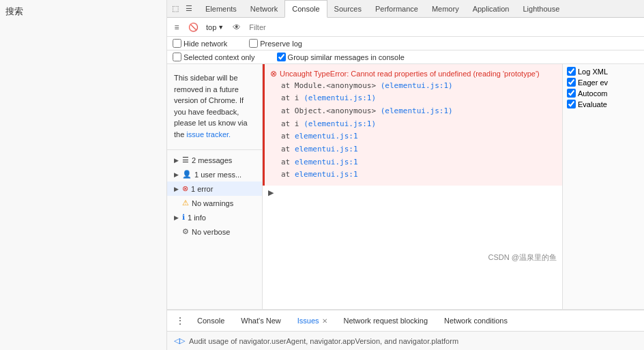 The height and width of the screenshot is (350, 644). I want to click on hide-network-filter: Hide network, so click(200, 44).